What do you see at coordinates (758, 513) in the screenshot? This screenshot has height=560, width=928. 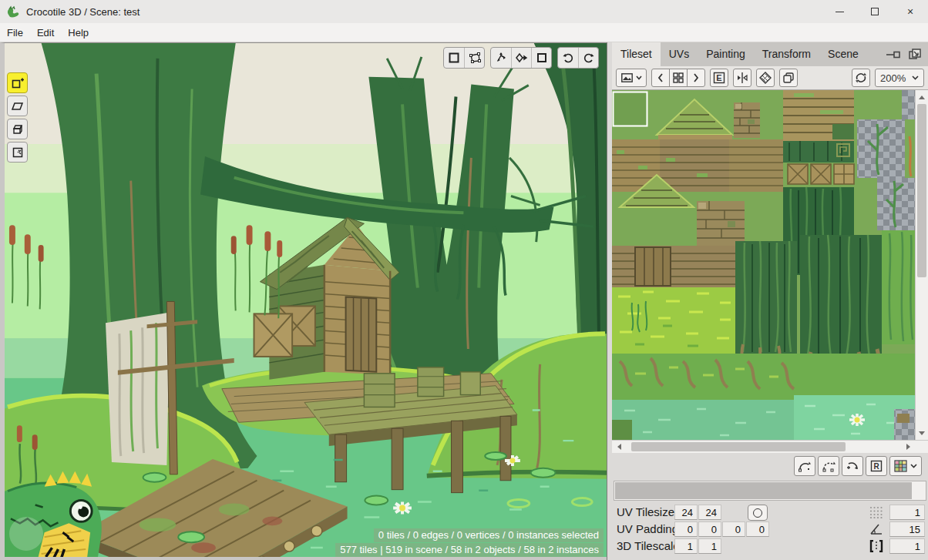 I see `uv-link-button` at bounding box center [758, 513].